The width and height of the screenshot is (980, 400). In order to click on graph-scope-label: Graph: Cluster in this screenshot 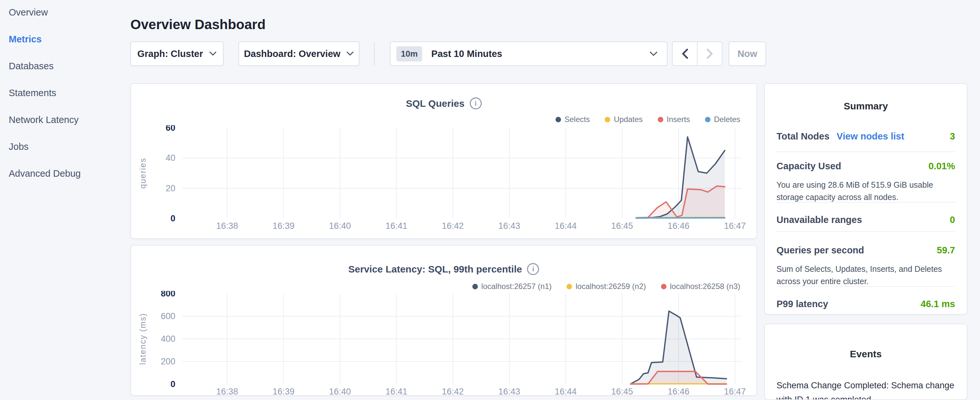, I will do `click(170, 54)`.